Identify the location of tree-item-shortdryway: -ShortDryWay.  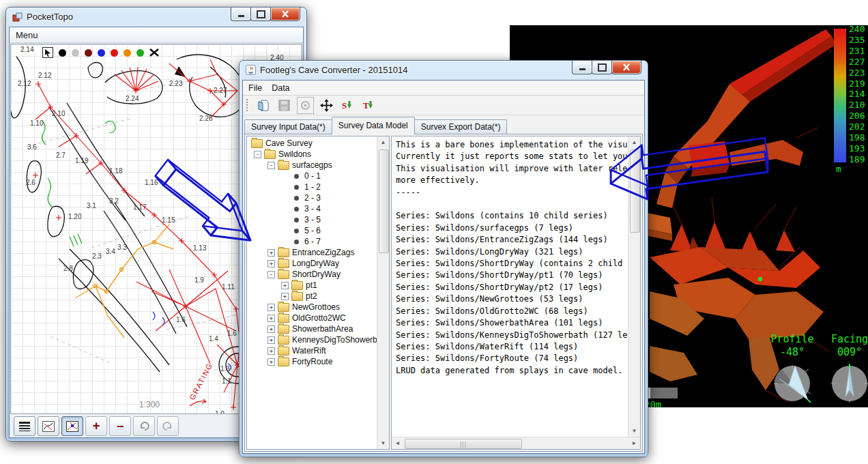
(313, 274).